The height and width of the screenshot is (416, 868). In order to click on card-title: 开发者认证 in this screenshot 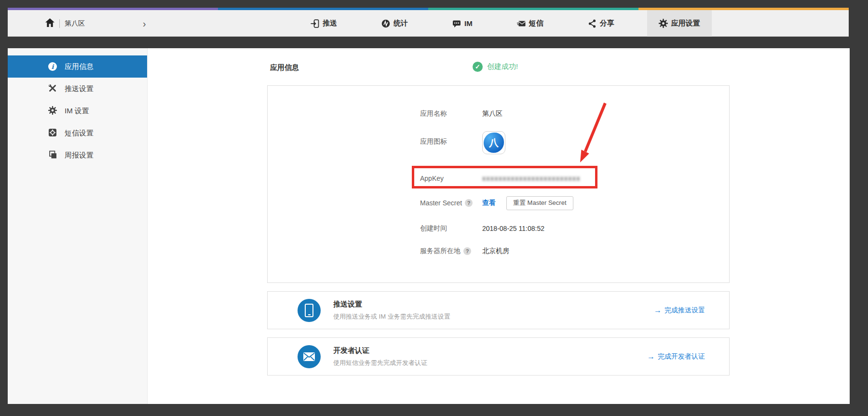, I will do `click(380, 351)`.